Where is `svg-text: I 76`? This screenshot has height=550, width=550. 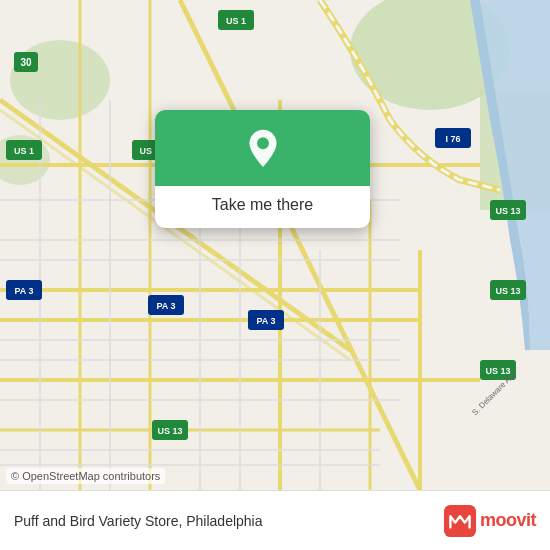
svg-text: I 76 is located at coordinates (452, 139).